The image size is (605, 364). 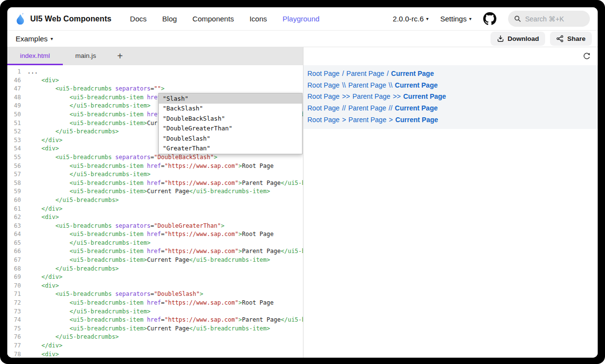 I want to click on share-label: Share, so click(x=576, y=39).